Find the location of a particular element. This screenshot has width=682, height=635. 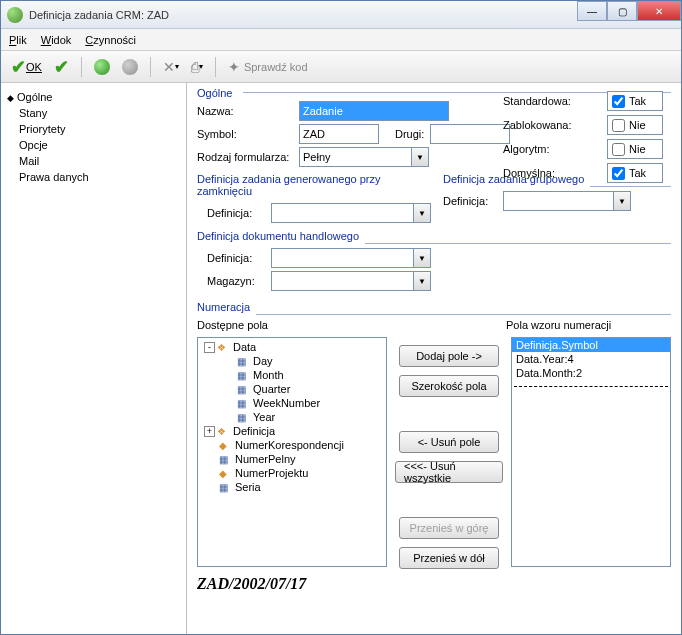

default-check: Tak is located at coordinates (635, 173).